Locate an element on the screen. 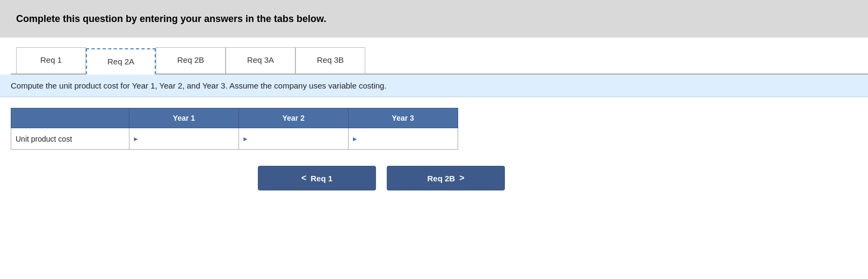 The width and height of the screenshot is (868, 279). year2-input is located at coordinates (298, 139).